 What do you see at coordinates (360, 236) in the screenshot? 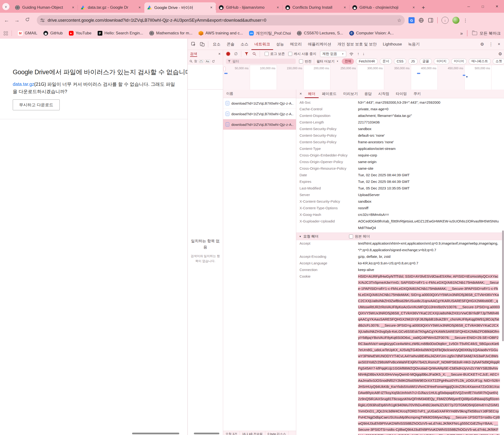
I see `raw-headers-checkbox: 원본 헤더` at bounding box center [360, 236].